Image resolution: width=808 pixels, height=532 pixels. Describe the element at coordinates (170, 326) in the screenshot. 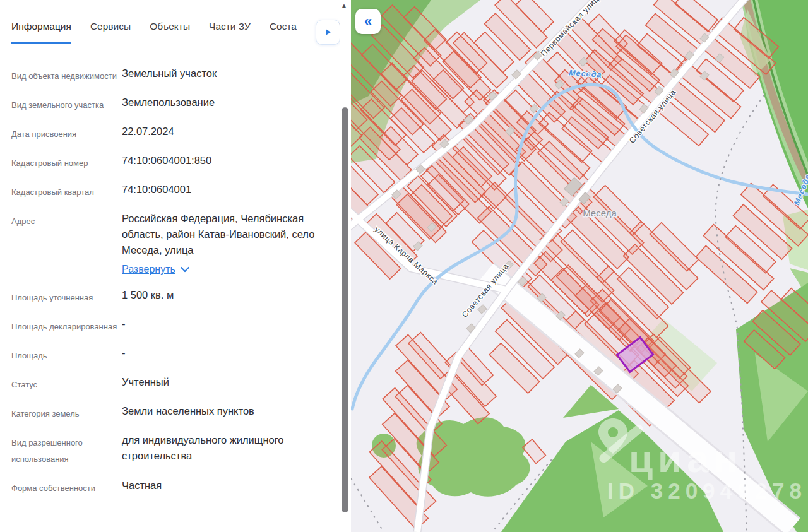

I see `field-row: Площадь декларированная-` at that location.